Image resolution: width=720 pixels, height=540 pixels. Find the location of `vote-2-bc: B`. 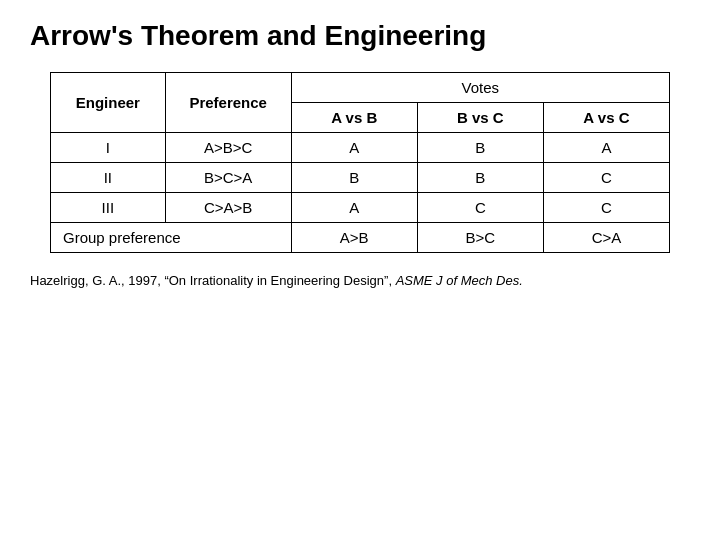

vote-2-bc: B is located at coordinates (480, 178).